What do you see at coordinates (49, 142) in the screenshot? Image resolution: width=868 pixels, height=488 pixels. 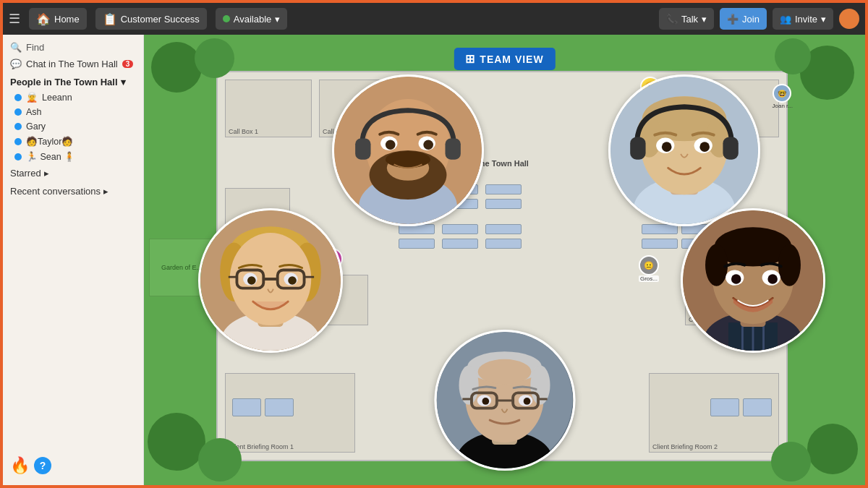 I see `person-name: 🧑Taylor🧑` at bounding box center [49, 142].